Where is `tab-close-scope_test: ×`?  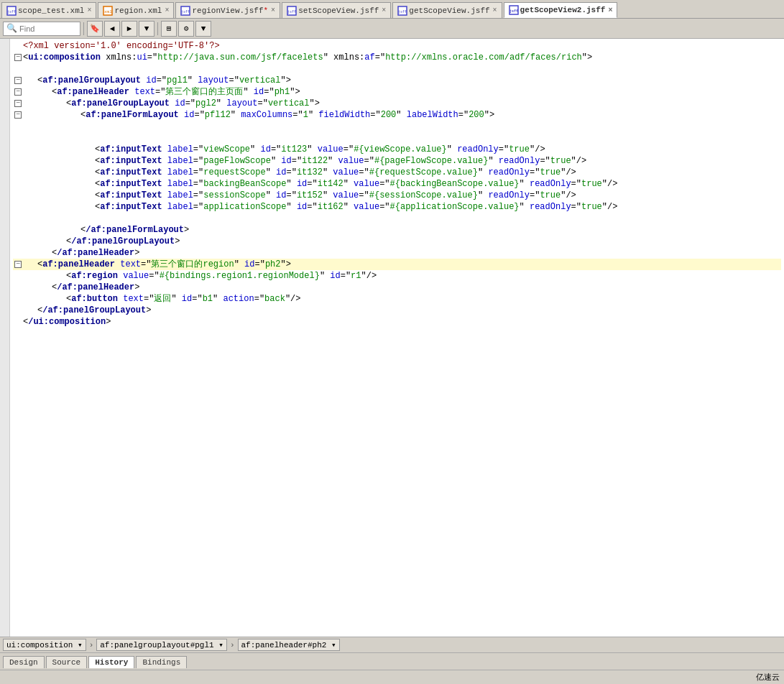 tab-close-scope_test: × is located at coordinates (89, 10).